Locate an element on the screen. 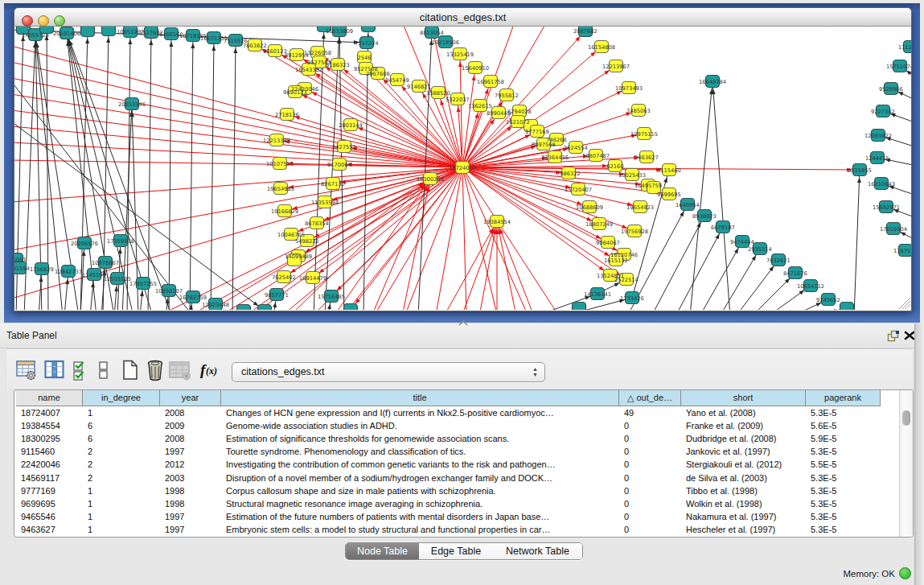 This screenshot has width=924, height=585. svg-text: 14055724 is located at coordinates (35, 35).